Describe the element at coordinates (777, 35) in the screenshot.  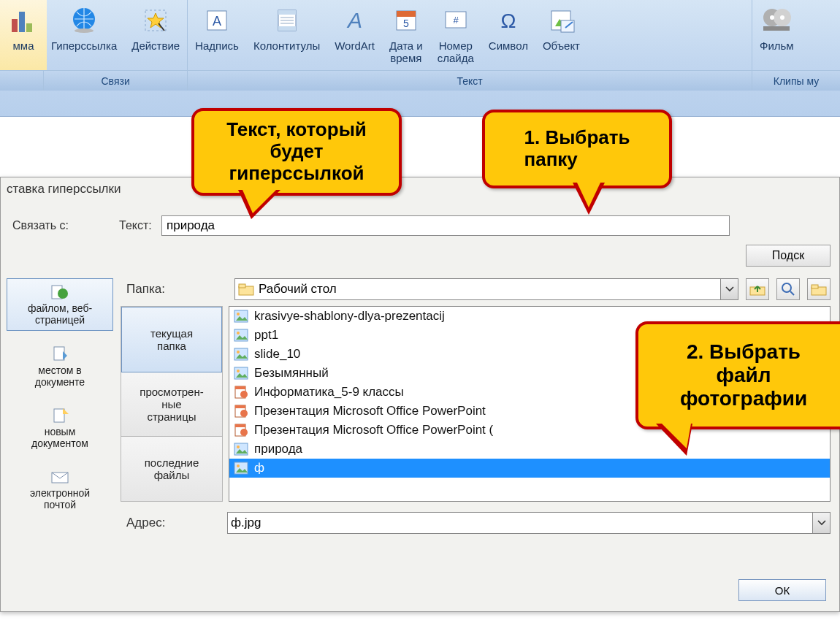
I see `ribbon-movie: Фильм` at that location.